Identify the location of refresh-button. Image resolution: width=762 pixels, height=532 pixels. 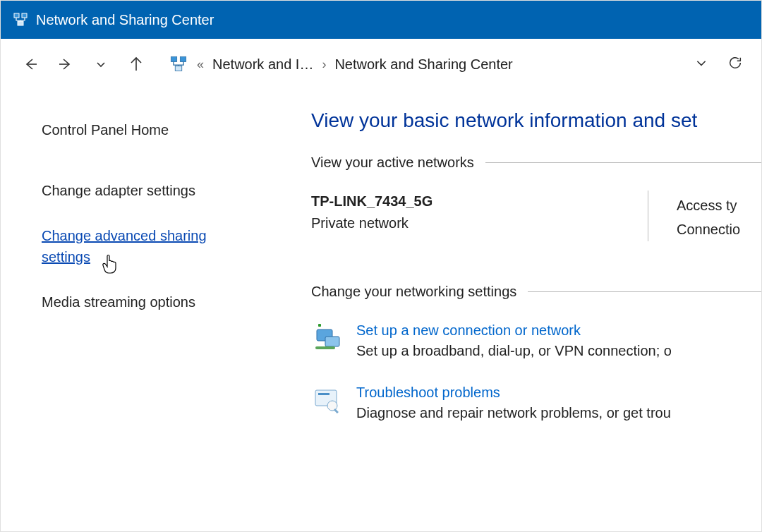
(735, 65).